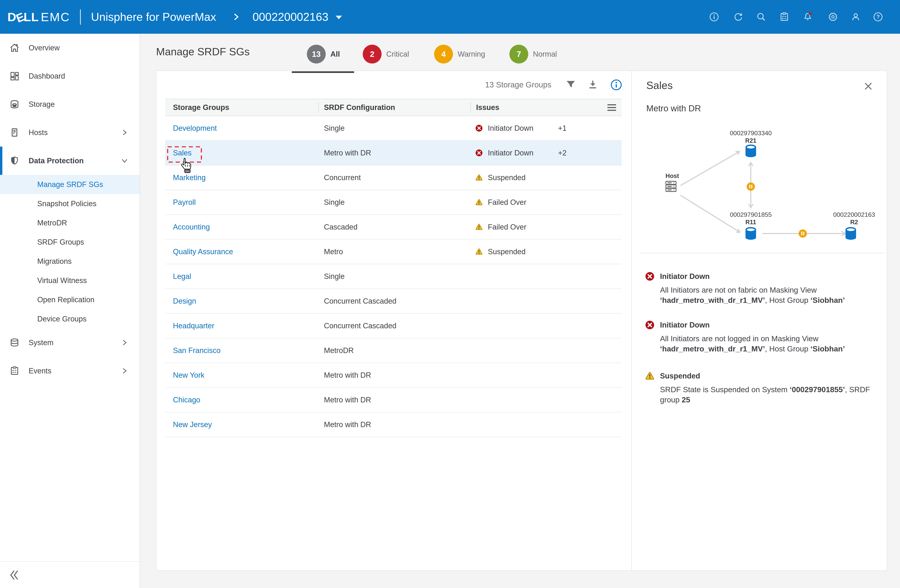  Describe the element at coordinates (70, 242) in the screenshot. I see `sidebar-subitem-srdf-groups: SRDF Groups` at that location.